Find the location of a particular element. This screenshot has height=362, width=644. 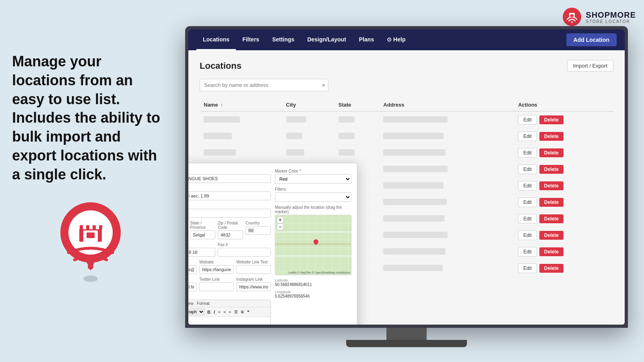

add-location-button: Add Location is located at coordinates (592, 40).